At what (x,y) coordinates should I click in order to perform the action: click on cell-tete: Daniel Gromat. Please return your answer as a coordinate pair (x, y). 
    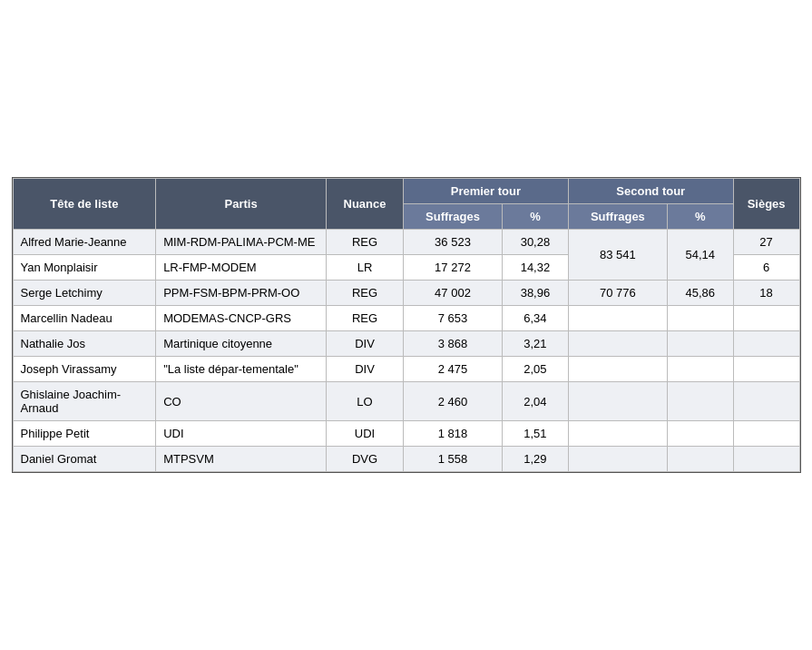
    Looking at the image, I should click on (84, 459).